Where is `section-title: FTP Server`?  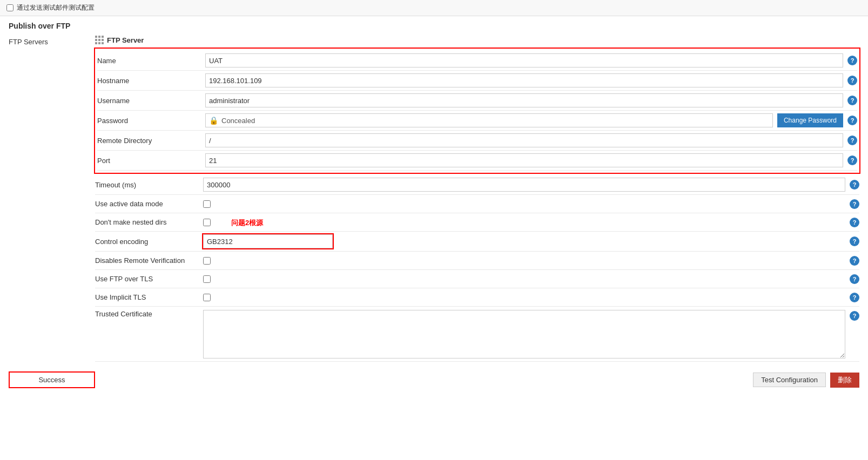 section-title: FTP Server is located at coordinates (125, 40).